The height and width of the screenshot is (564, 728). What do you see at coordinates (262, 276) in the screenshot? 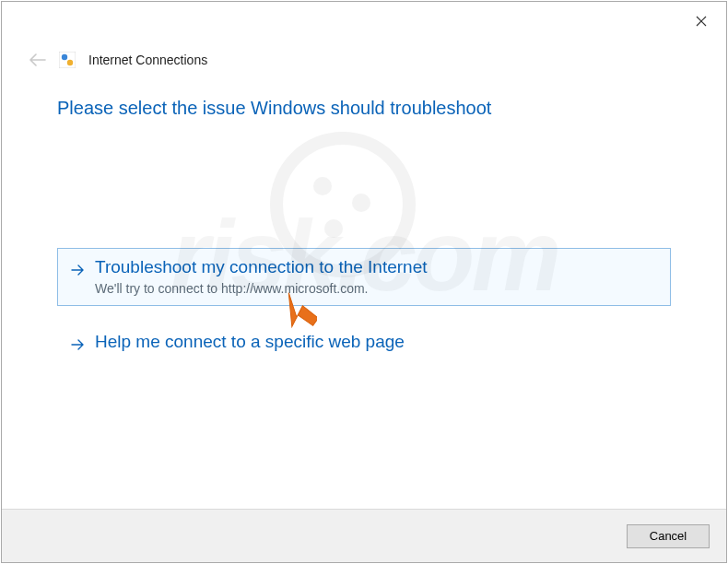
I see `option-body: Troubleshoot my connection to the Intern…` at bounding box center [262, 276].